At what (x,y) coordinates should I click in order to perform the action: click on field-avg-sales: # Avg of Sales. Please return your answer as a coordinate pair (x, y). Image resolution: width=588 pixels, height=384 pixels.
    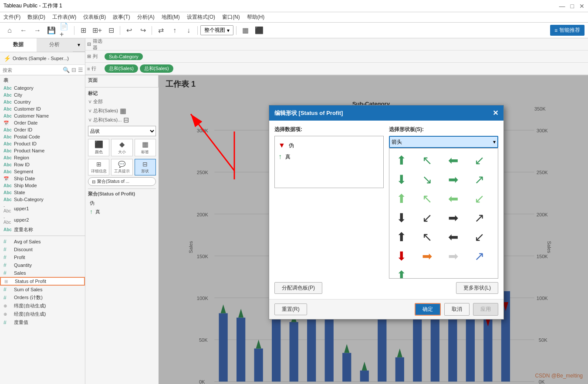
    Looking at the image, I should click on (43, 242).